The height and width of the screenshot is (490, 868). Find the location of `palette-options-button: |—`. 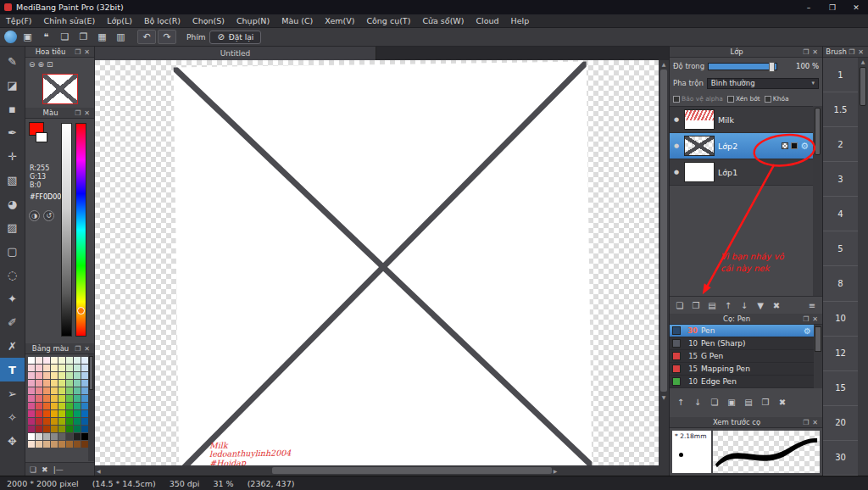

palette-options-button: |— is located at coordinates (58, 470).